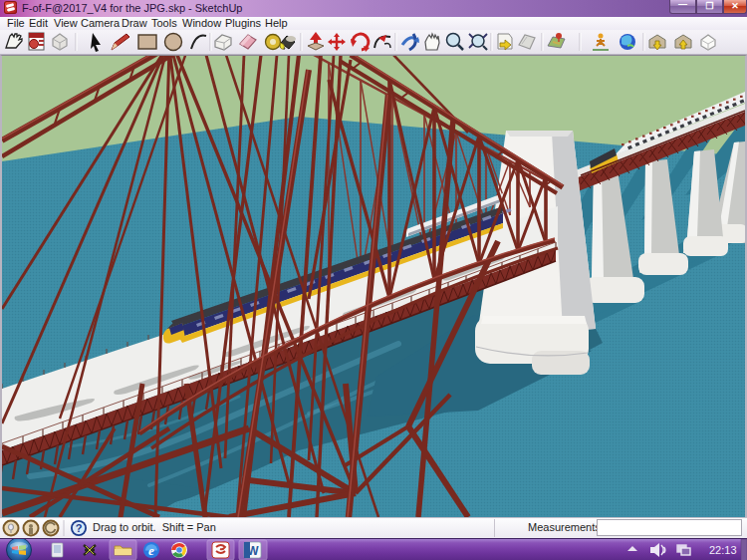 The width and height of the screenshot is (747, 560). What do you see at coordinates (151, 550) in the screenshot?
I see `svg-text: e` at bounding box center [151, 550].